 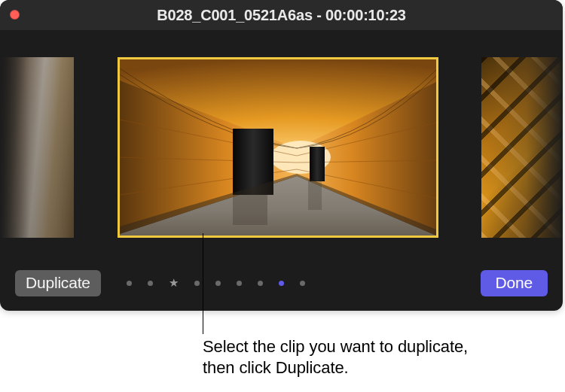 What do you see at coordinates (173, 283) in the screenshot?
I see `audition-favorite-icon: ★` at bounding box center [173, 283].